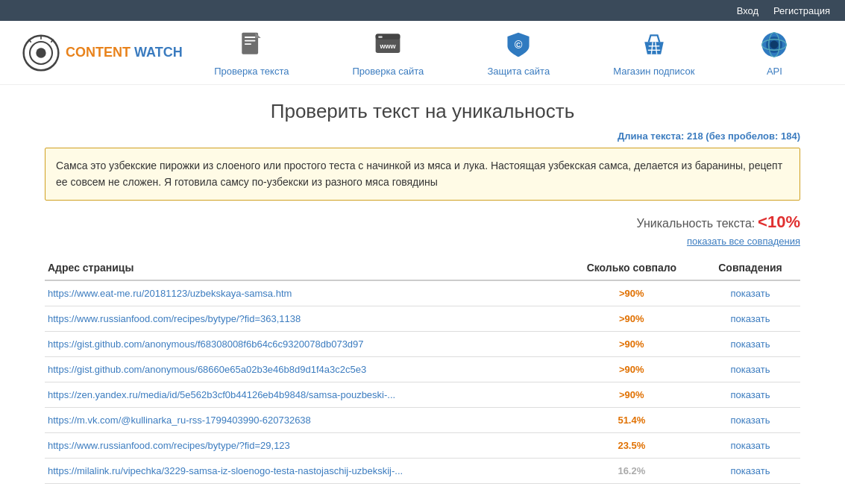 This screenshot has width=845, height=504. I want to click on url-cell: https://milalink.ru/vipechka/3229-samsa-…, so click(304, 470).